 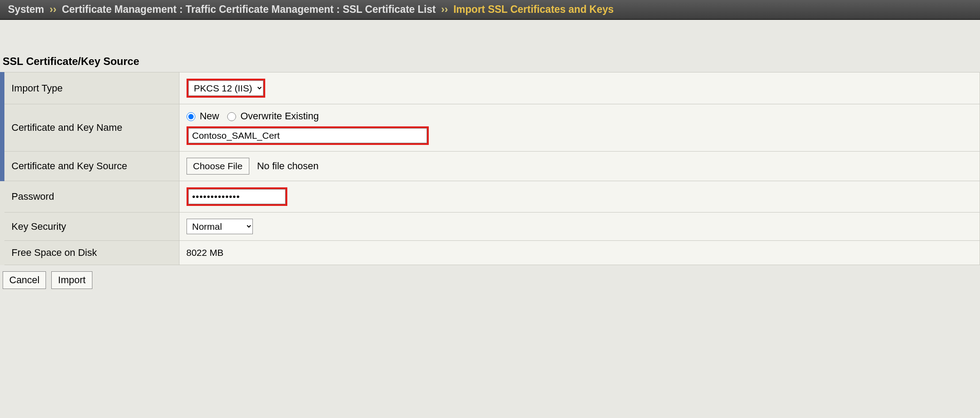 I want to click on radio-new-label: New, so click(x=204, y=116).